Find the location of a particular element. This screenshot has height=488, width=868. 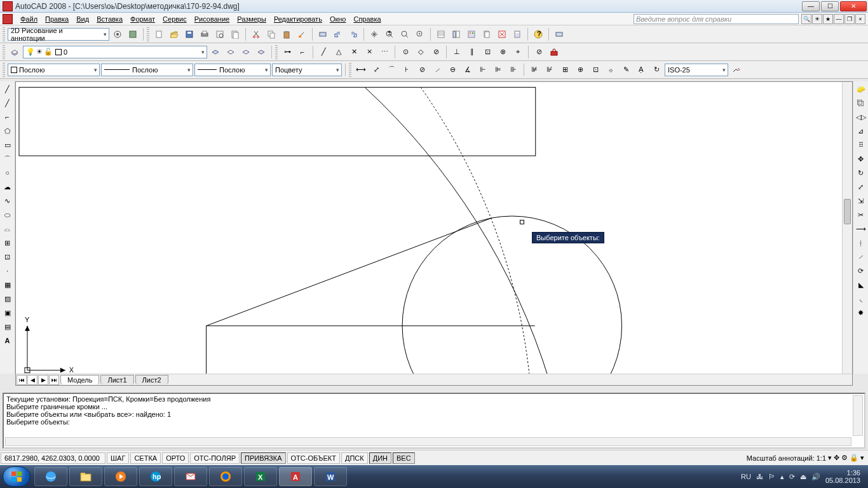

undo-button is located at coordinates (338, 34).